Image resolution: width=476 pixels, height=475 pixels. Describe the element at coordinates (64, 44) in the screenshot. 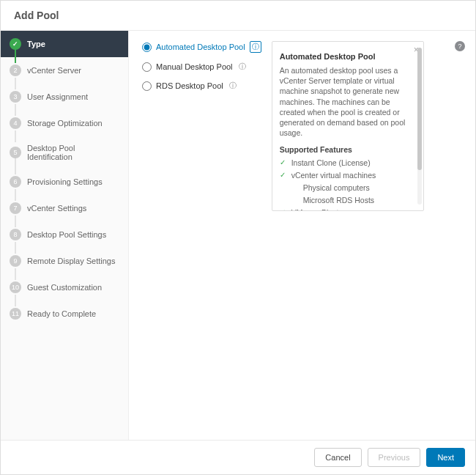

I see `wizard-step: ✓Type` at that location.